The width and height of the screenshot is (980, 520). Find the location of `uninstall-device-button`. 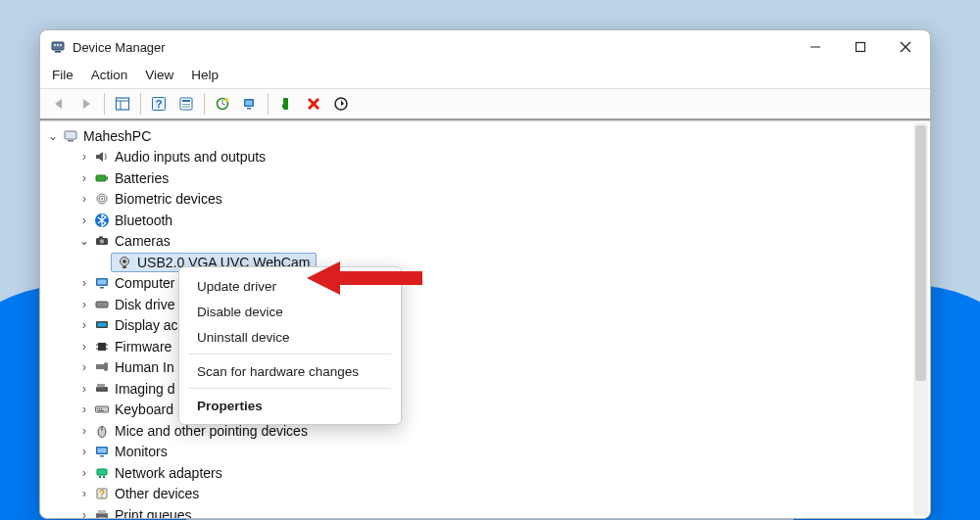

uninstall-device-button is located at coordinates (314, 104).